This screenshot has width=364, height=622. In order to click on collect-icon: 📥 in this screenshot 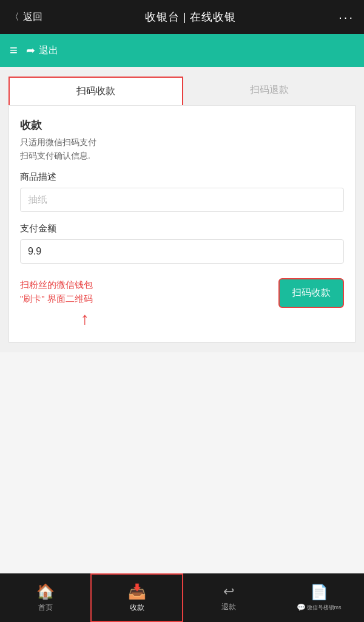, I will do `click(137, 592)`.